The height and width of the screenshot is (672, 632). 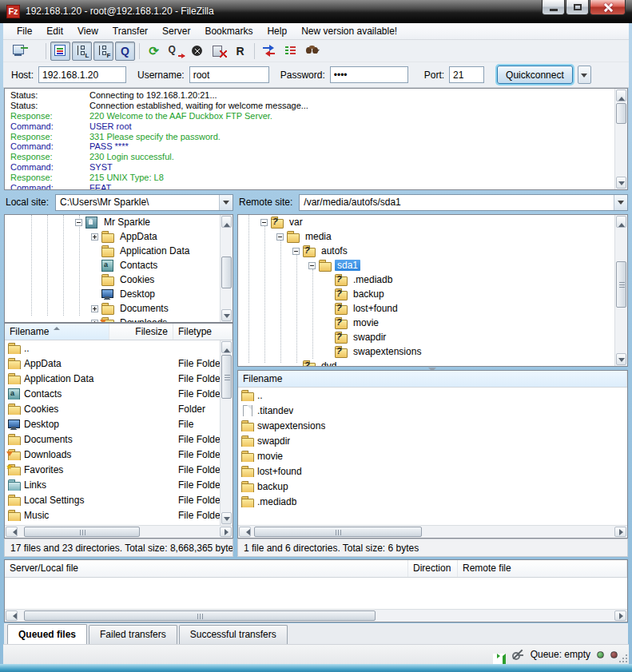 What do you see at coordinates (19, 51) in the screenshot?
I see `site-manager-button` at bounding box center [19, 51].